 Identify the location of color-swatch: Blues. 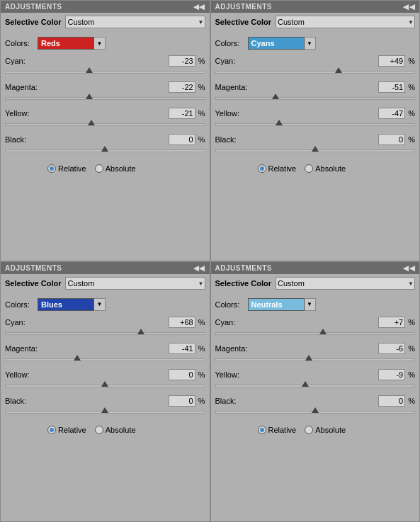
(66, 305).